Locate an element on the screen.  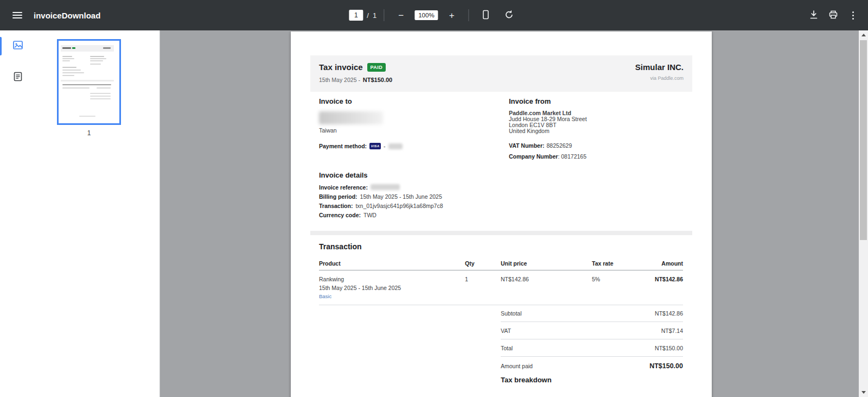
invoice-reference-label: Invoice reference: is located at coordinates (343, 187).